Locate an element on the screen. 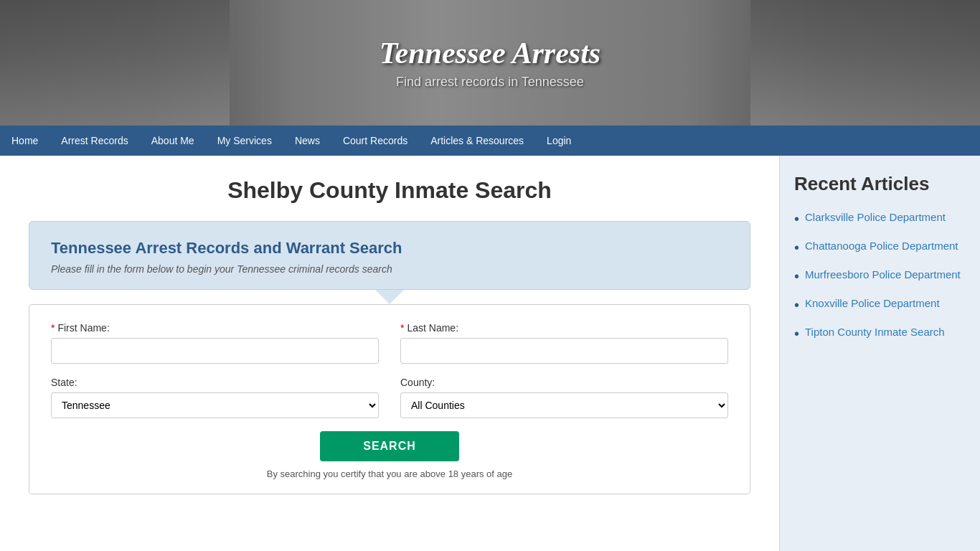 The width and height of the screenshot is (980, 551). article-link-4: Knoxville Police Department is located at coordinates (872, 303).